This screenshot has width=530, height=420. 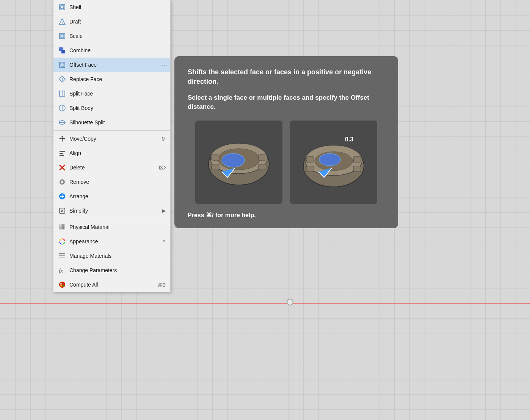 I want to click on delete-label: Delete, so click(x=113, y=168).